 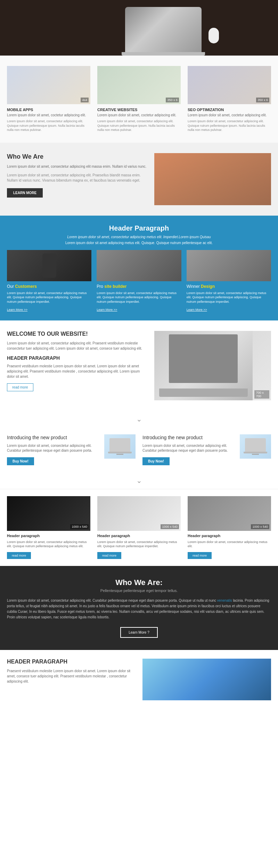 What do you see at coordinates (49, 99) in the screenshot?
I see `service-item-mobile-apps: 4x4 MOBILE APPS Lorem ipsum dolor sit am…` at bounding box center [49, 99].